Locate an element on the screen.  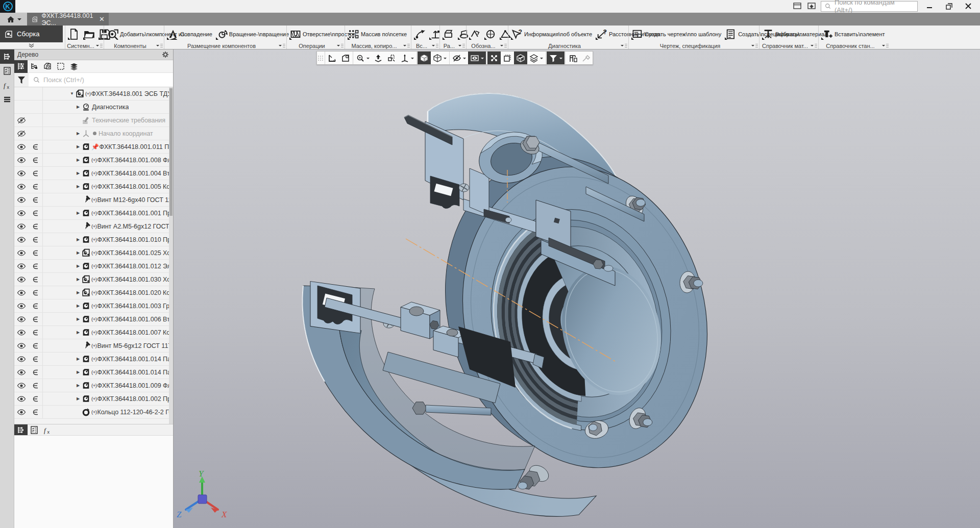
strip-params-button is located at coordinates (7, 71).